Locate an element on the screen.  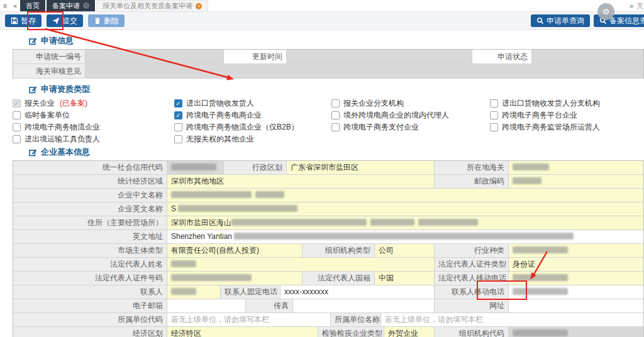
field-label: 电子邮箱 is located at coordinates (91, 306).